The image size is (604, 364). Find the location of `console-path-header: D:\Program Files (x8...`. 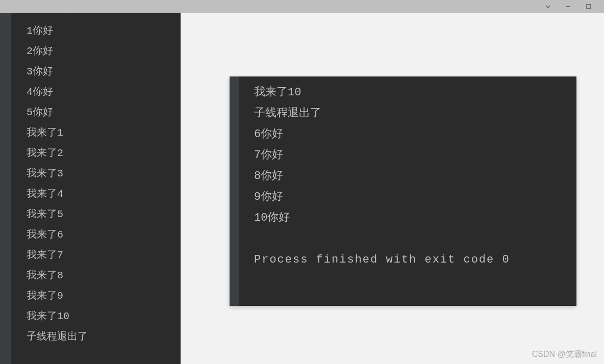

console-path-header: D:\Program Files (x8... is located at coordinates (104, 13).